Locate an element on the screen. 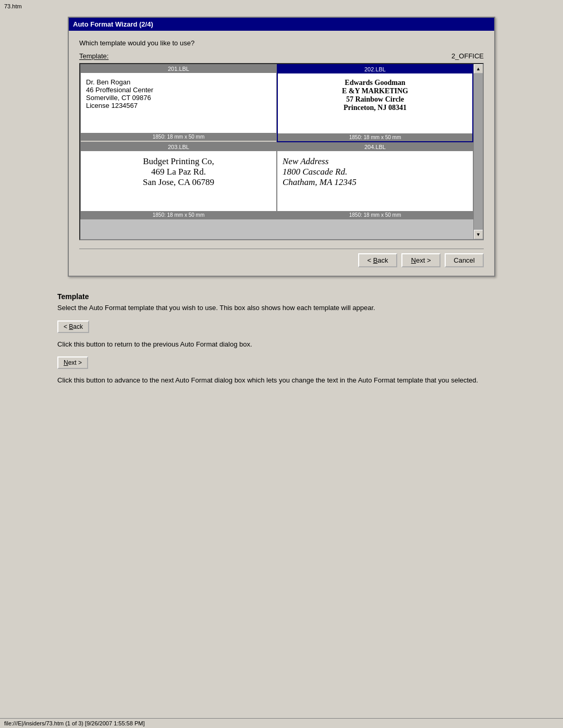 The width and height of the screenshot is (563, 728). scrollbar-down-button: ▼ is located at coordinates (479, 235).